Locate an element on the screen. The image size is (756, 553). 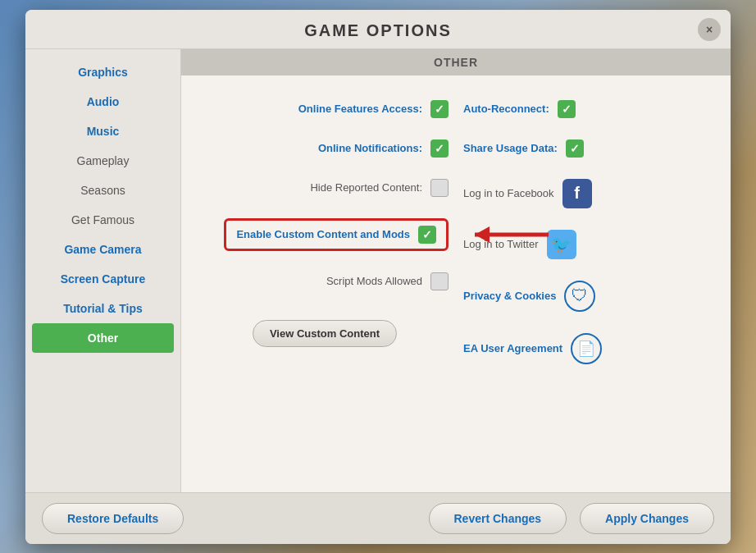
dialog-header: Game Options × is located at coordinates (378, 30).